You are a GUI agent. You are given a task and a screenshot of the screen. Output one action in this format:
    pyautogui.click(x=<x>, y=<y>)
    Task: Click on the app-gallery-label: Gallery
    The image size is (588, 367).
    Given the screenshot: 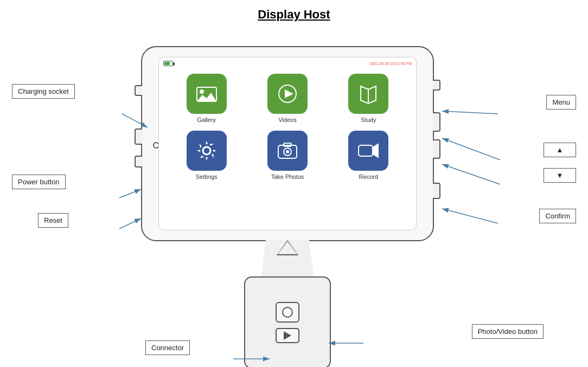 What is the action you would take?
    pyautogui.click(x=206, y=120)
    